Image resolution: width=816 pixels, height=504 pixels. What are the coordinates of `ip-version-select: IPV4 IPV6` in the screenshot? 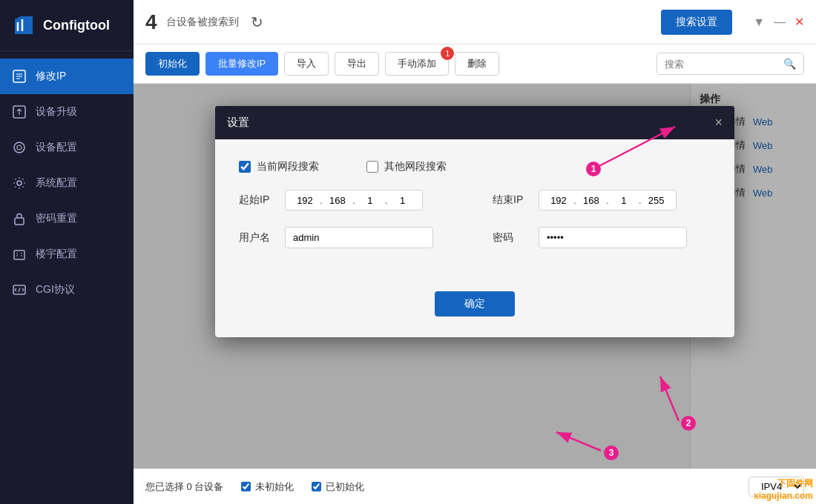 It's located at (776, 486).